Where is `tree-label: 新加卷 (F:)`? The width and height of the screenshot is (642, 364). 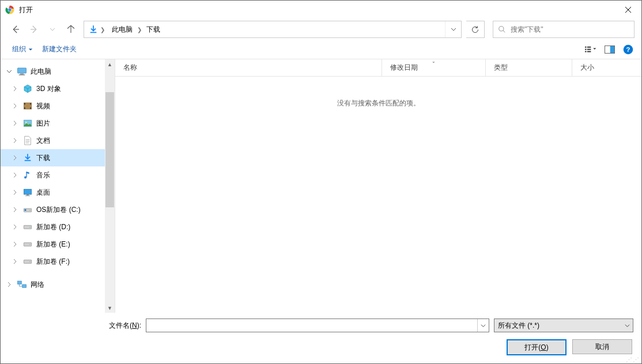
tree-label: 新加卷 (F:) is located at coordinates (53, 261).